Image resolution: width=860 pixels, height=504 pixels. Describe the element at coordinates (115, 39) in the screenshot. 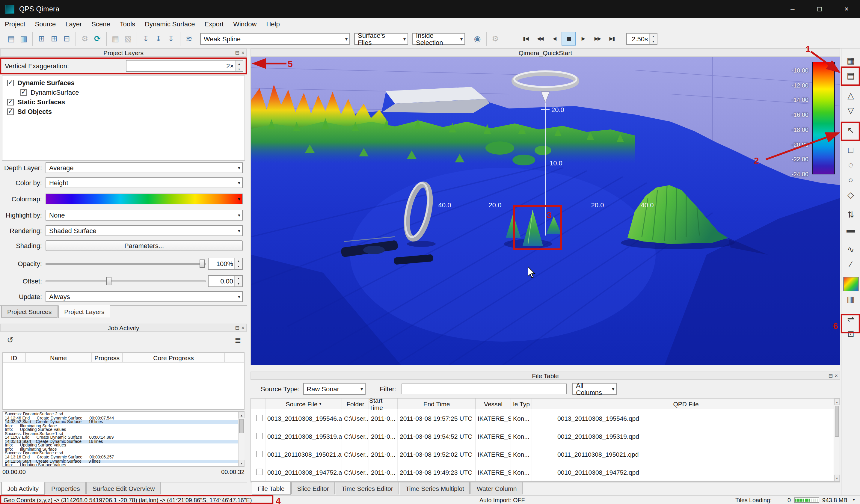

I see `grid-tool-icon: ▦` at that location.